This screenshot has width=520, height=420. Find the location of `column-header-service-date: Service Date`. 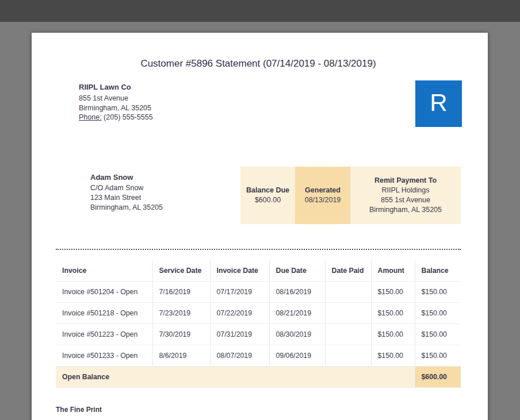

column-header-service-date: Service Date is located at coordinates (181, 271).